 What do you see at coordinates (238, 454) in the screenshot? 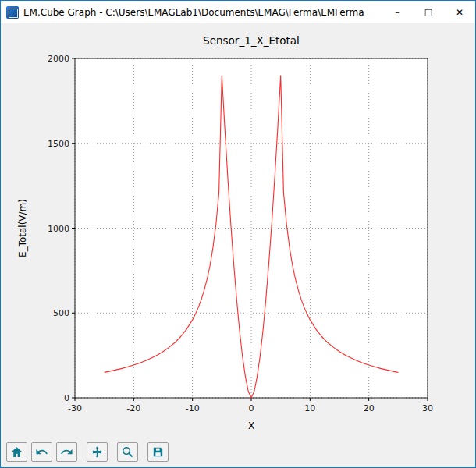
I see `plot-toolbar` at bounding box center [238, 454].